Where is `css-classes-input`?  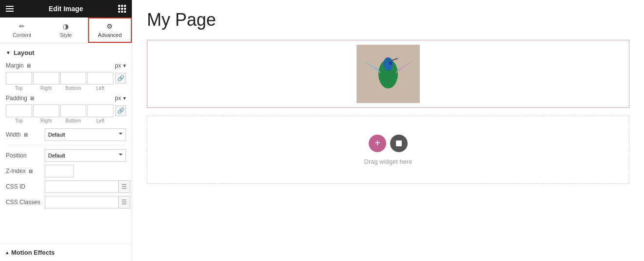 css-classes-input is located at coordinates (82, 202).